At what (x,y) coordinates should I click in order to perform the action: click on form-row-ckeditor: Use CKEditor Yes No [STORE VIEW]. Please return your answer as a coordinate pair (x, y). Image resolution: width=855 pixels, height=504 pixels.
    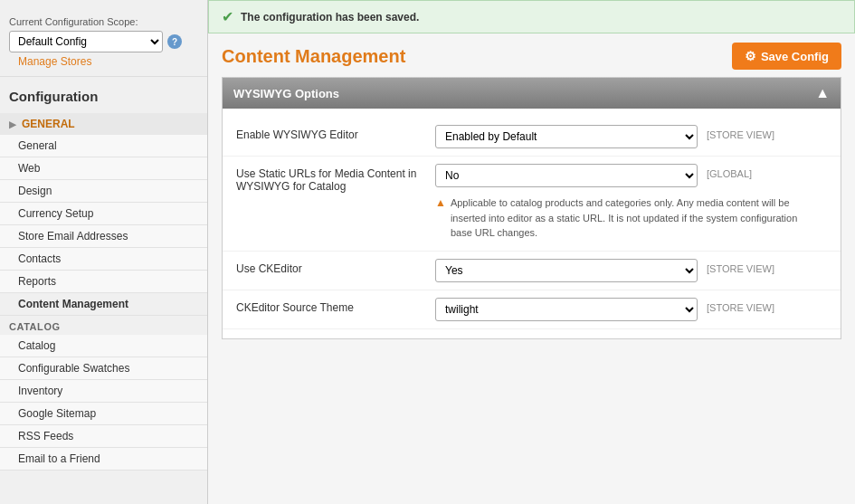
    Looking at the image, I should click on (532, 271).